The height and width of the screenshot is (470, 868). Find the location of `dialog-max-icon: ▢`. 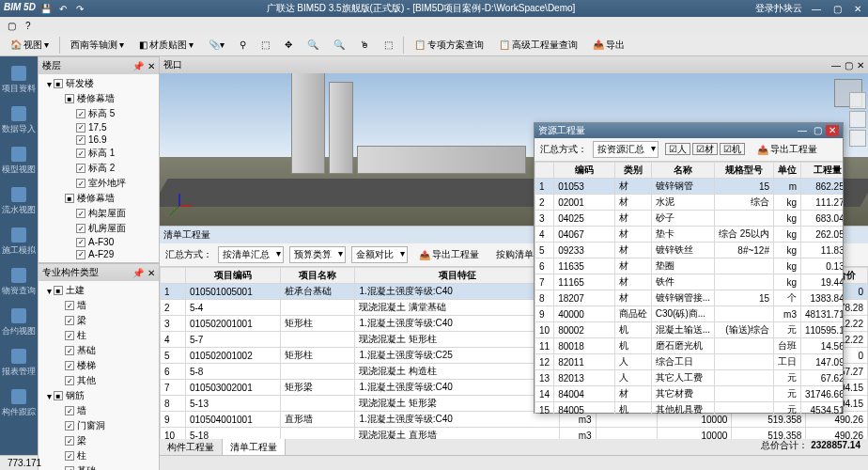

dialog-max-icon: ▢ is located at coordinates (817, 131).